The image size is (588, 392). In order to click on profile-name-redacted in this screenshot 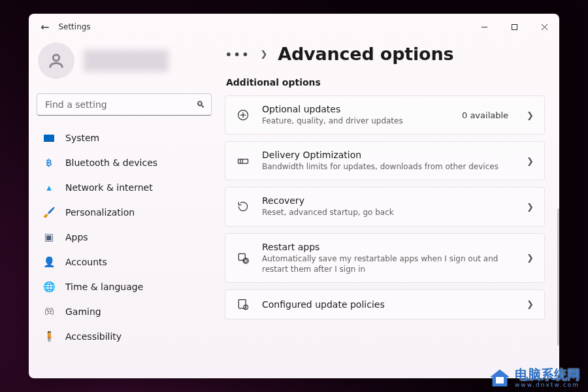, I will do `click(126, 61)`.